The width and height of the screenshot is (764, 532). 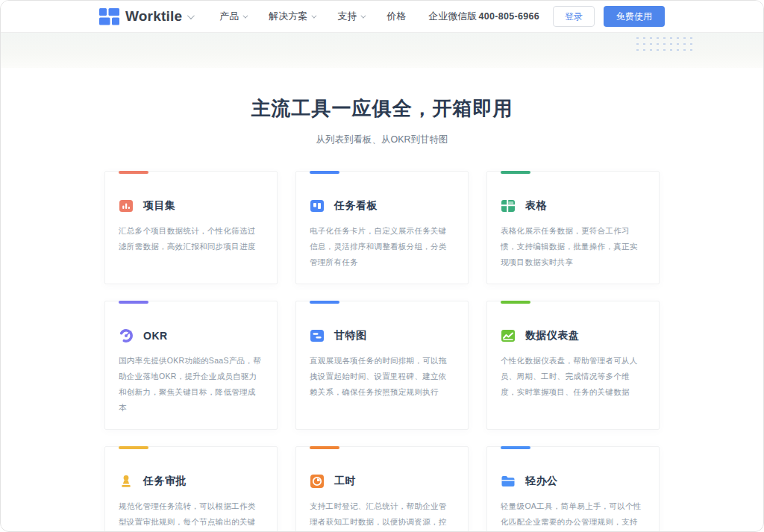 I want to click on feature-title: 轻办公, so click(x=542, y=481).